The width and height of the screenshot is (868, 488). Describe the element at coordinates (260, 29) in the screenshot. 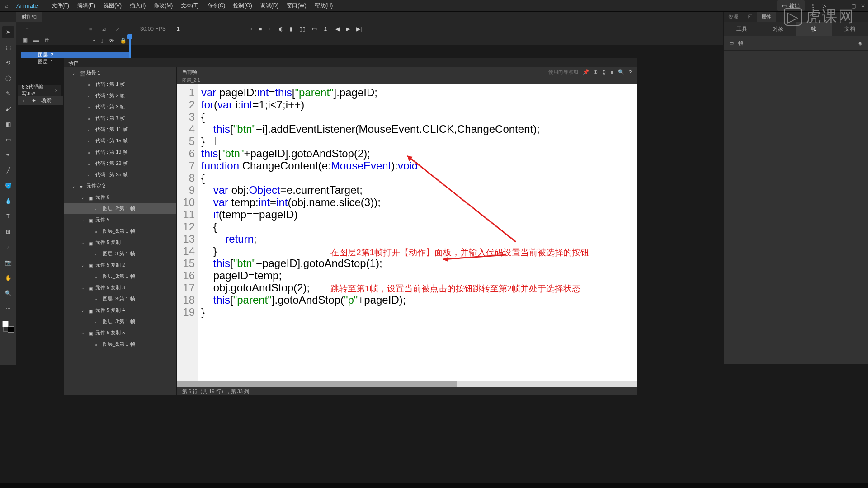

I see `step-back-icon: ■` at that location.